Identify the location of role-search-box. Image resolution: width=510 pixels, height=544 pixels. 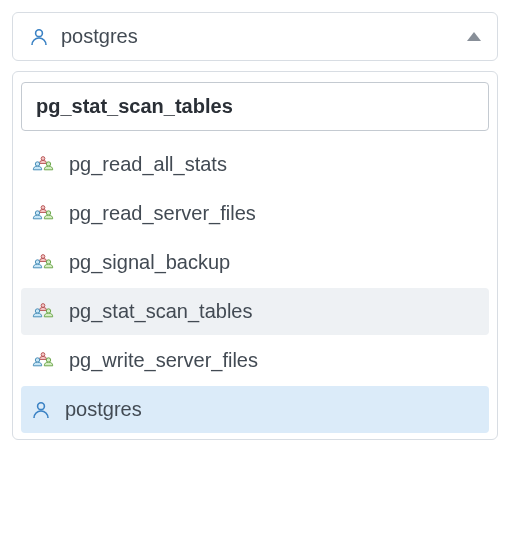
(255, 106).